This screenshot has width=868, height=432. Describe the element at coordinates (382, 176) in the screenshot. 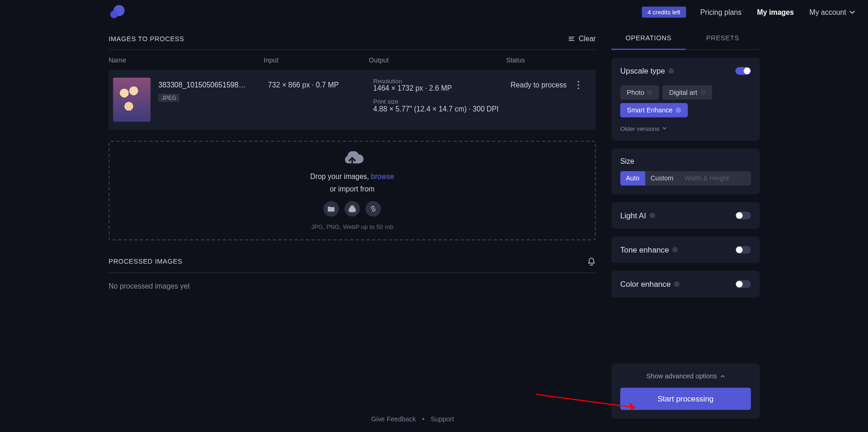

I see `browse-link: browse` at that location.